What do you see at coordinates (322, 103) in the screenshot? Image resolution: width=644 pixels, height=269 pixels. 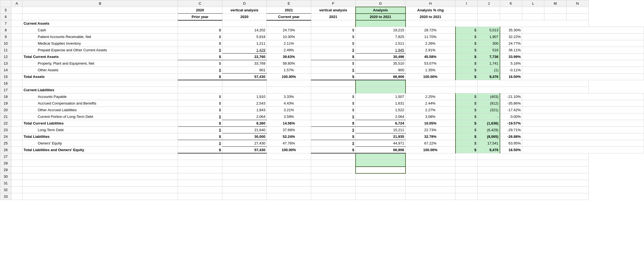 I see `table-row: 19 Accrued Compensation and Benefits $ 2…` at bounding box center [322, 103].